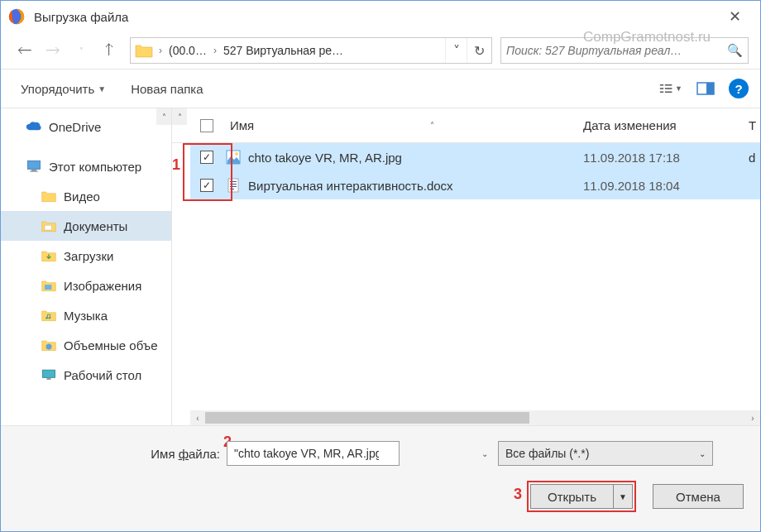  What do you see at coordinates (86, 196) in the screenshot?
I see `sidebar-video: Видео` at bounding box center [86, 196].